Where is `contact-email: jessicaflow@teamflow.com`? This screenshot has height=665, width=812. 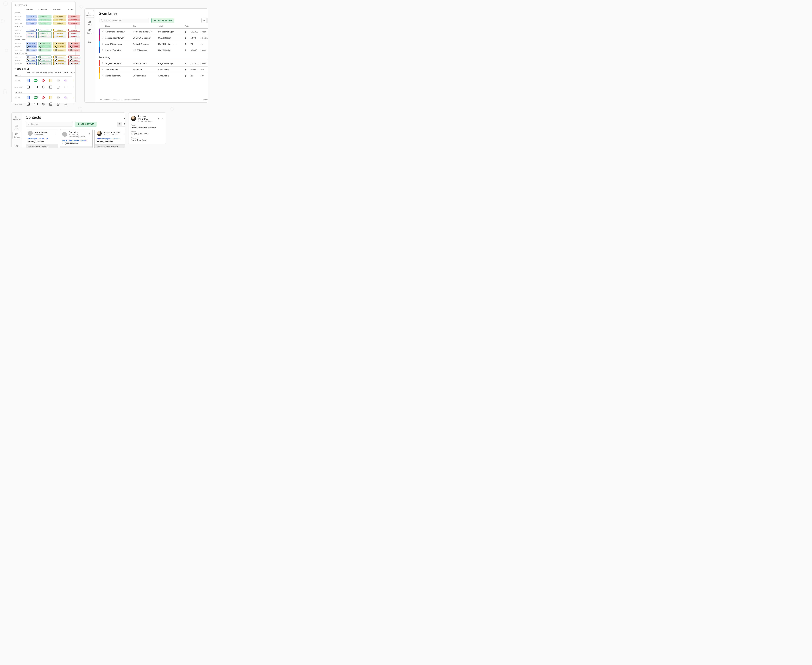
contact-email: jessicaflow@teamflow.com is located at coordinates (111, 139).